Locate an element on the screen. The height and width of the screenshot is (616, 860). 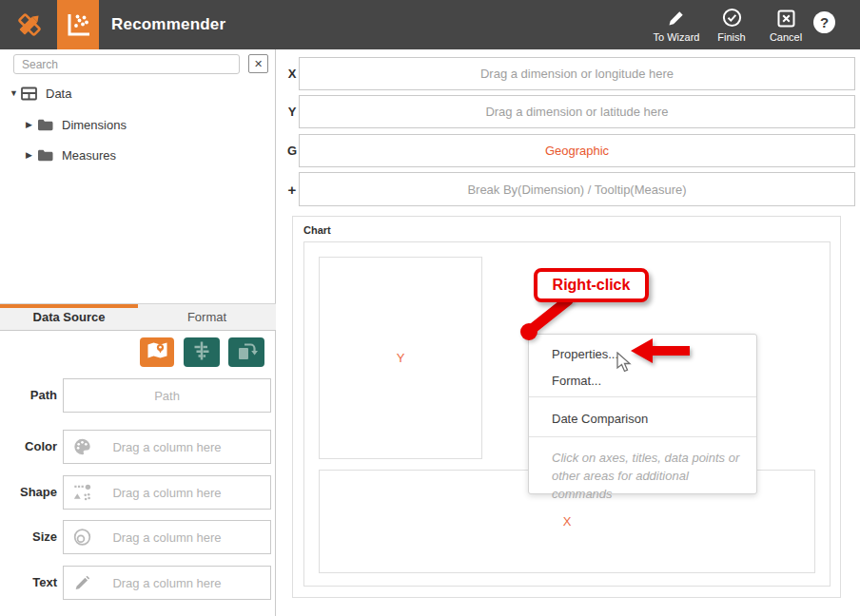
finish-button: Finish is located at coordinates (732, 25).